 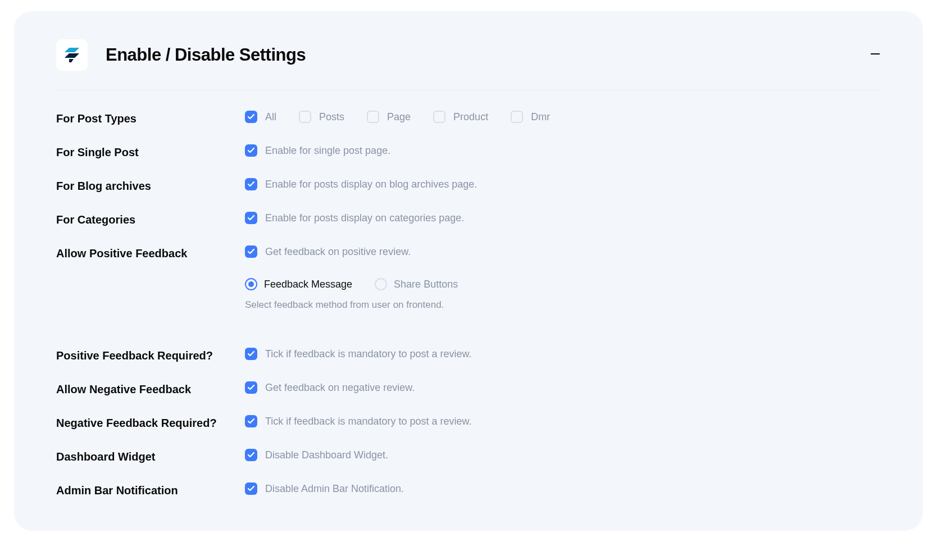 I want to click on checkbox-label: Get feedback on positive review., so click(x=338, y=252).